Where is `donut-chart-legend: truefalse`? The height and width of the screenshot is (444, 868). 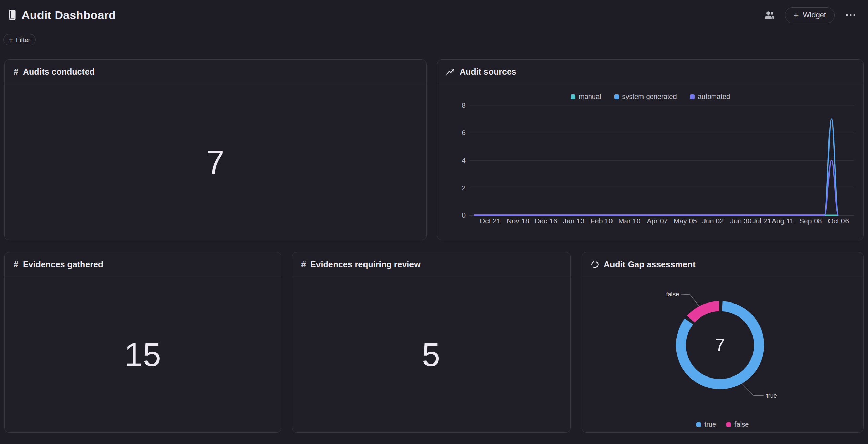
donut-chart-legend: truefalse is located at coordinates (723, 424).